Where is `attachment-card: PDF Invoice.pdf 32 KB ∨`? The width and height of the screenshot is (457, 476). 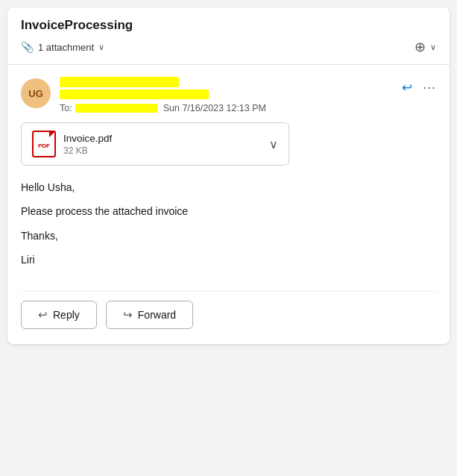
attachment-card: PDF Invoice.pdf 32 KB ∨ is located at coordinates (155, 144).